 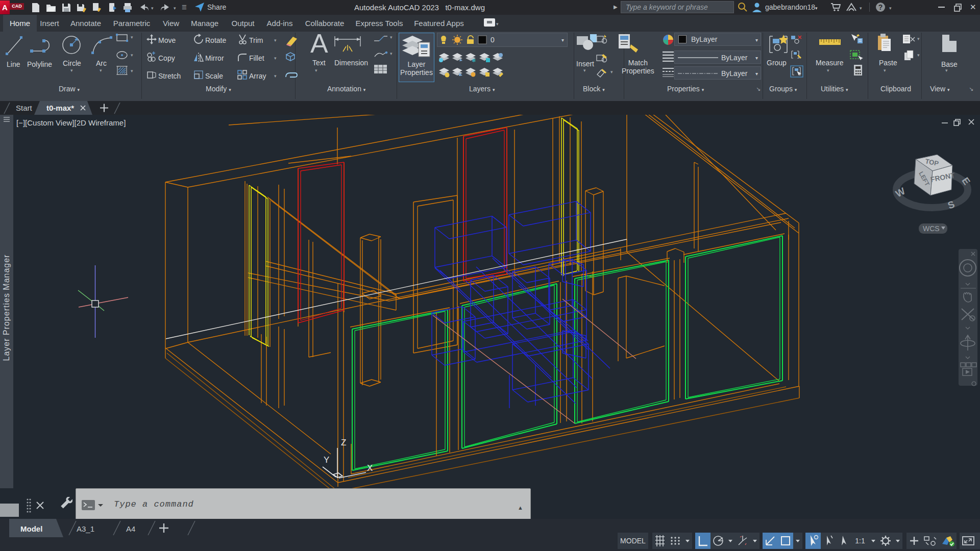 I want to click on svg-text: [−][Custom View][2D Wireframe], so click(x=71, y=122).